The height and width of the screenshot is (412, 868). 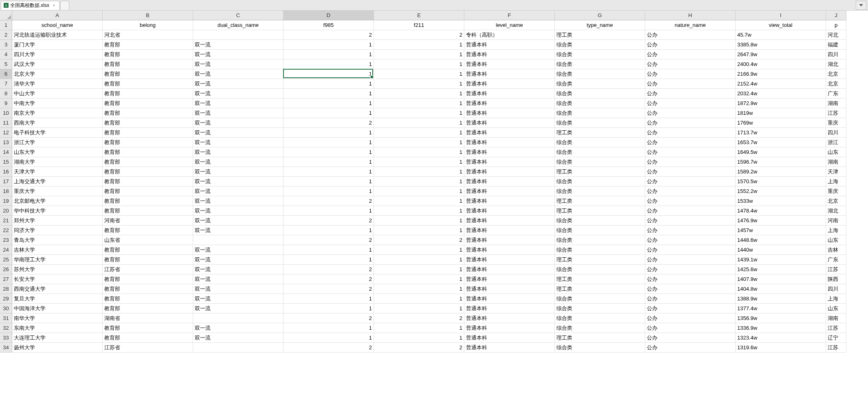 What do you see at coordinates (781, 279) in the screenshot?
I see `cell-I27: 1407.9w` at bounding box center [781, 279].